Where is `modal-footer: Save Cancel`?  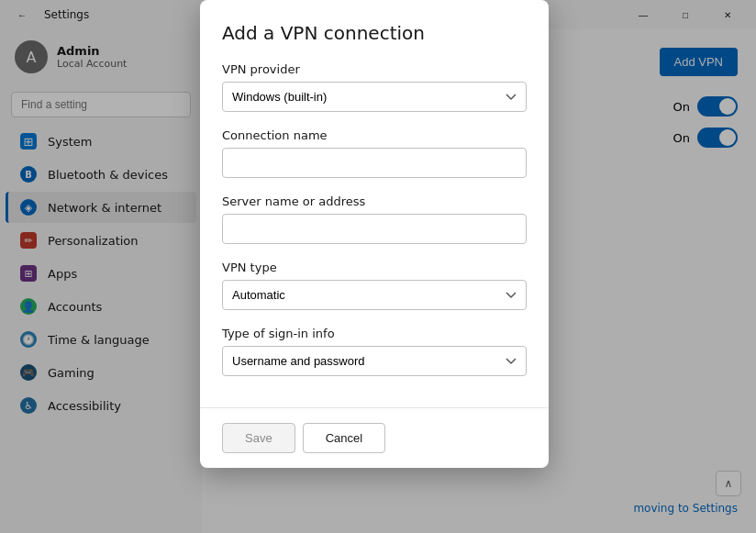
modal-footer: Save Cancel is located at coordinates (374, 438).